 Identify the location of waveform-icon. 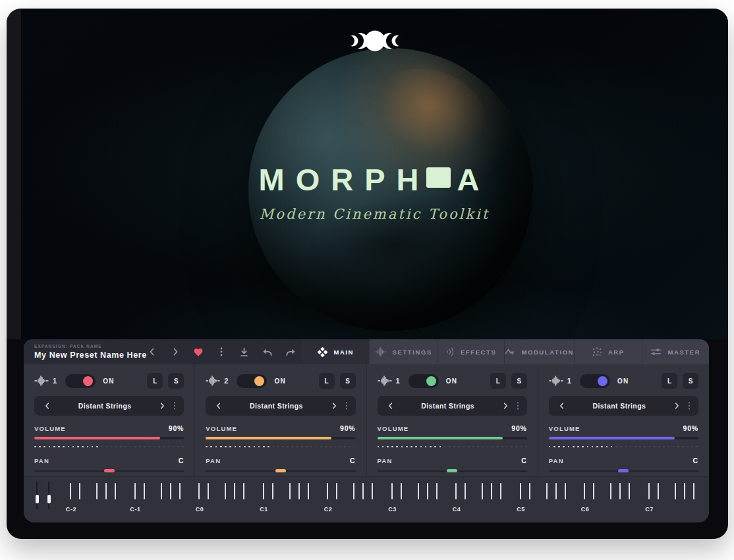
(385, 381).